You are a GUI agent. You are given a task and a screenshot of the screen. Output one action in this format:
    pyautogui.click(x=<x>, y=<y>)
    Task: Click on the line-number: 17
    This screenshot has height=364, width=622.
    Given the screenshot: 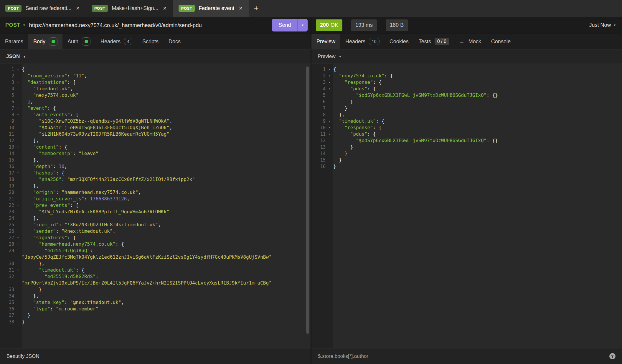 What is the action you would take?
    pyautogui.click(x=7, y=173)
    